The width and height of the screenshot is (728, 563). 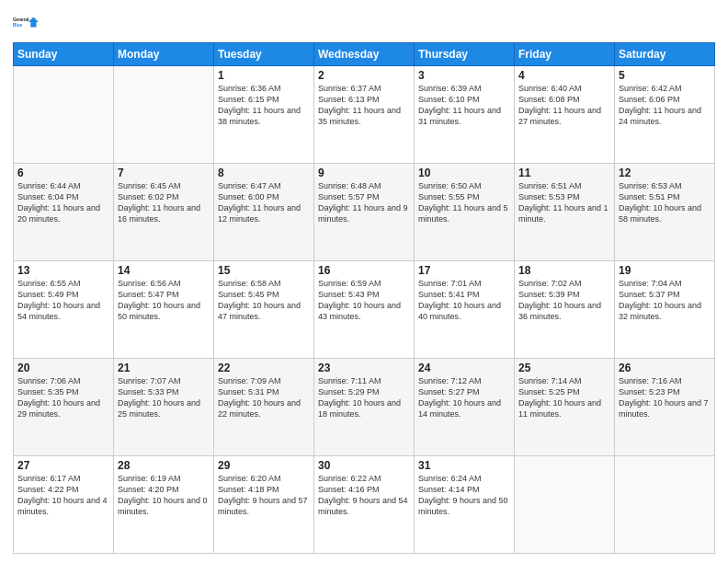 What do you see at coordinates (465, 408) in the screenshot?
I see `calendar-cell: 24Sunrise: 7:12 AM Sunset: 5:27 PM Dayli…` at bounding box center [465, 408].